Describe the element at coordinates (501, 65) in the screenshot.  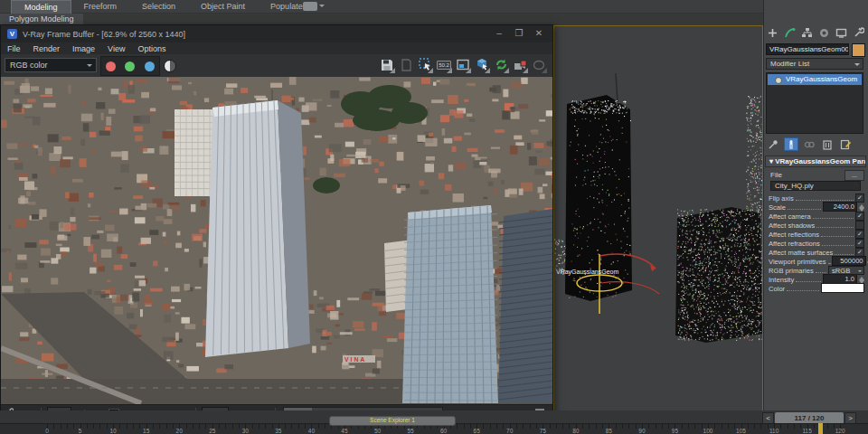
I see `update-render-icon` at that location.